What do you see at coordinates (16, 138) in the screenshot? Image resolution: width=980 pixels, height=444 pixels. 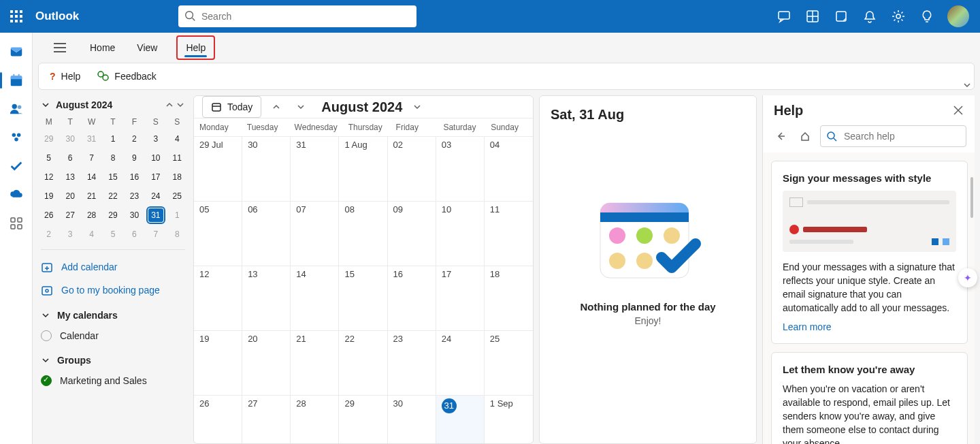 I see `rail-groups` at bounding box center [16, 138].